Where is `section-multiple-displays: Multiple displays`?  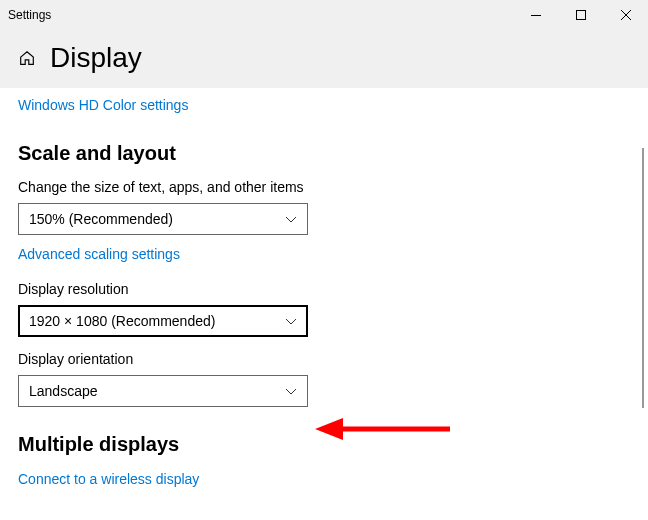
section-multiple-displays: Multiple displays is located at coordinates (324, 444).